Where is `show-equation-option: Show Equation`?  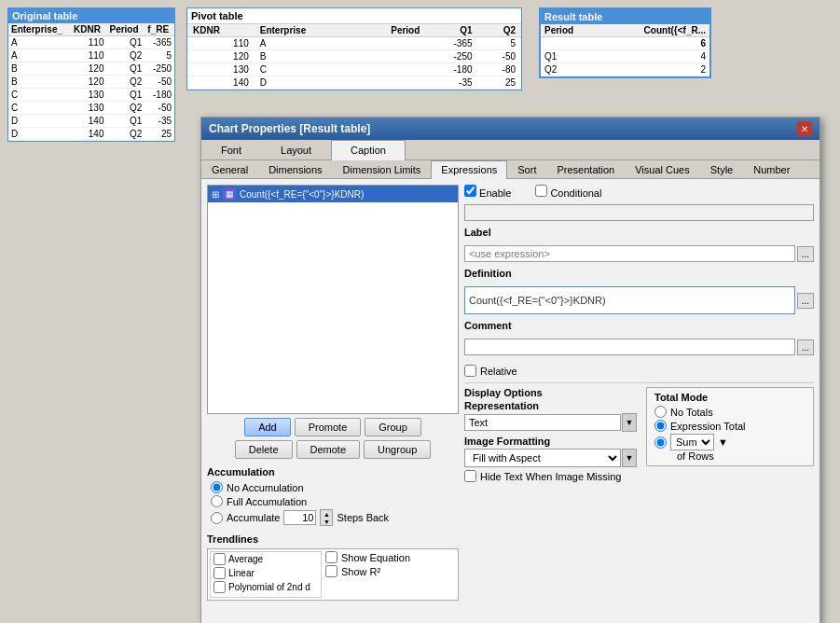
show-equation-option: Show Equation is located at coordinates (367, 558).